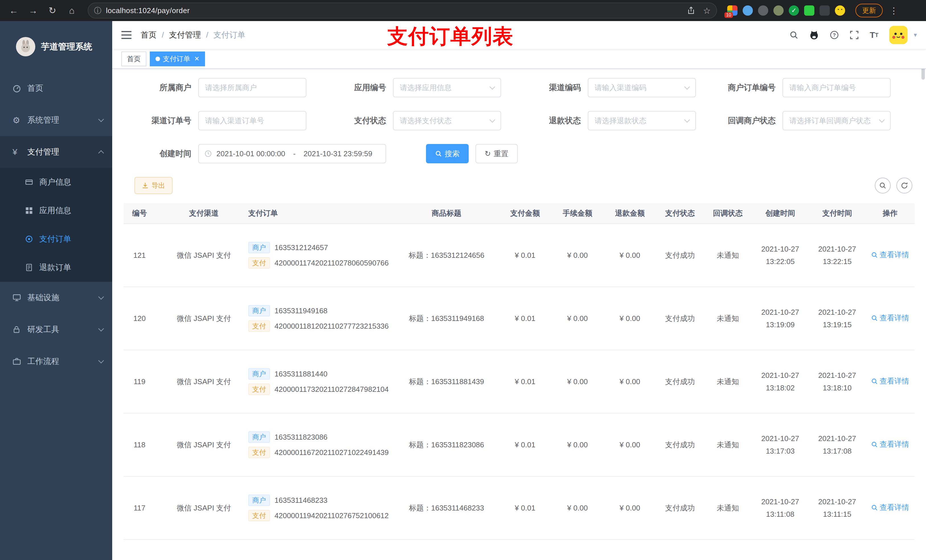 This screenshot has width=926, height=560. What do you see at coordinates (496, 154) in the screenshot?
I see `reset-button: ↻ 重置` at bounding box center [496, 154].